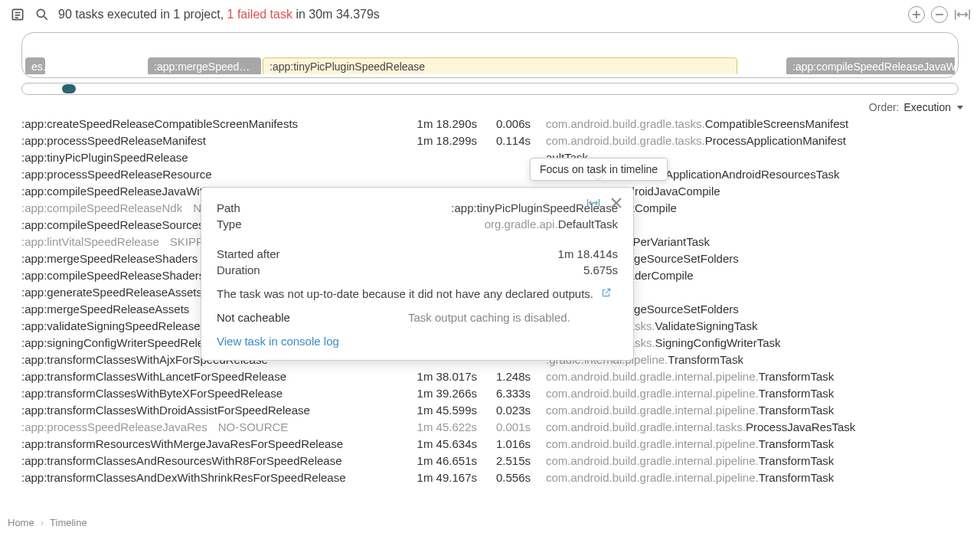  Describe the element at coordinates (204, 66) in the screenshot. I see `timeline-bar: :app:mergeSpeed…` at that location.